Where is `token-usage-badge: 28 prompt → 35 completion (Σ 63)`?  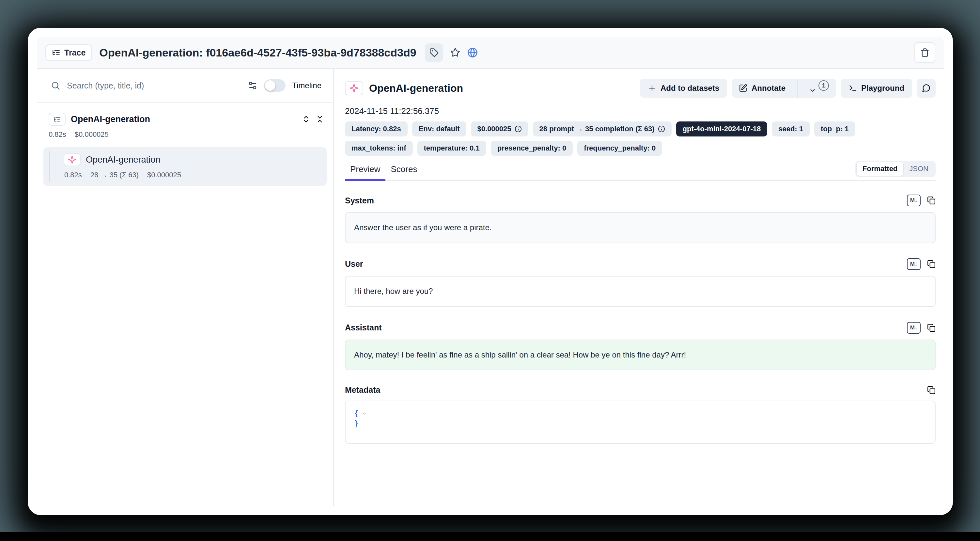 token-usage-badge: 28 prompt → 35 completion (Σ 63) is located at coordinates (602, 129).